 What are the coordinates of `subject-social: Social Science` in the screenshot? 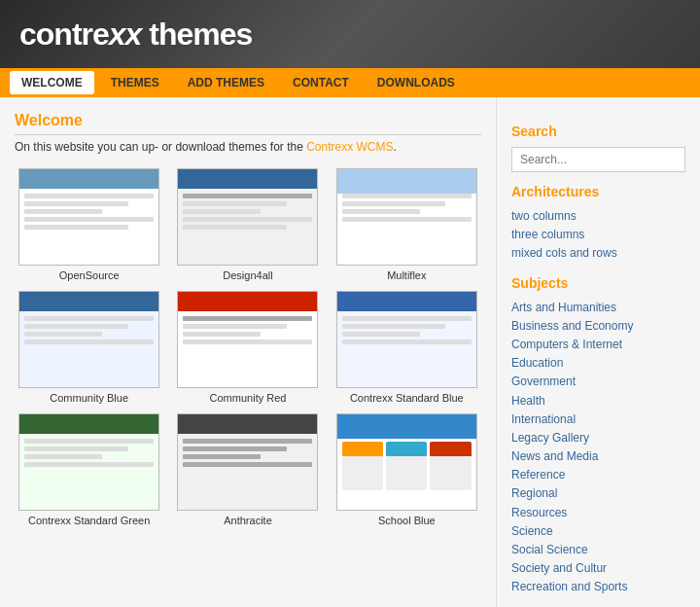 It's located at (599, 551).